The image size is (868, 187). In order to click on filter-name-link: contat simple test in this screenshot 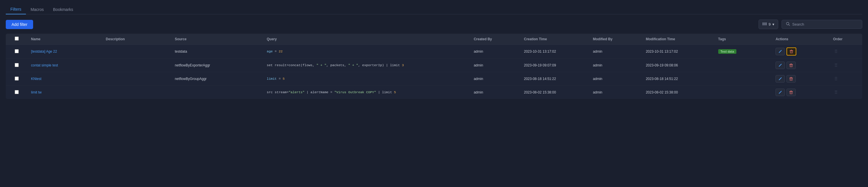, I will do `click(44, 65)`.